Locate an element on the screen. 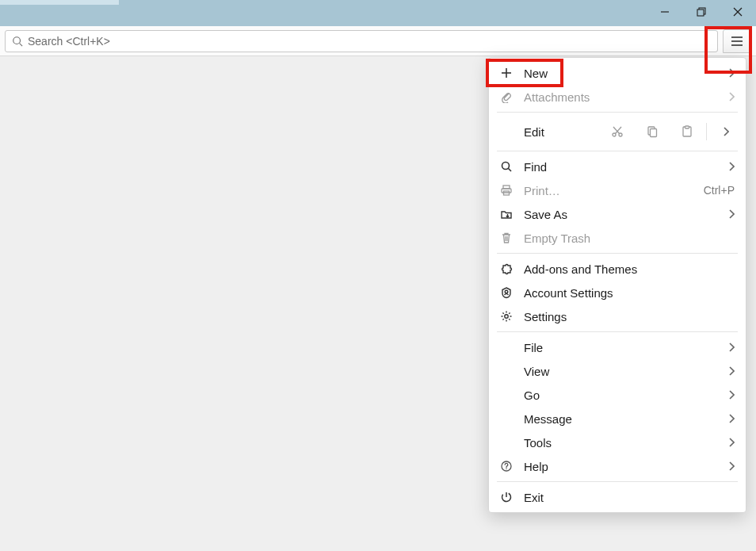  menu-label: Help is located at coordinates (621, 466).